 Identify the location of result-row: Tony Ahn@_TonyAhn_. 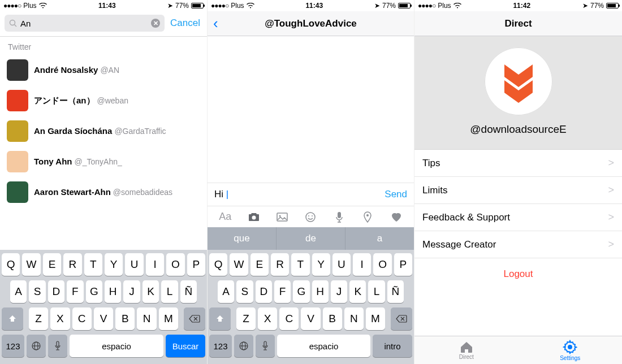
(103, 162).